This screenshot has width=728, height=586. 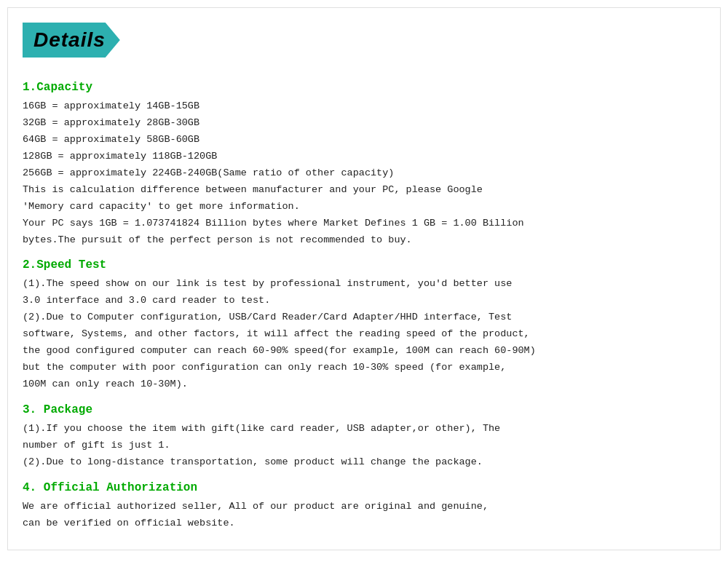 What do you see at coordinates (364, 106) in the screenshot?
I see `text-line-capacity-0: 16GB = approximately 14GB-15GB` at bounding box center [364, 106].